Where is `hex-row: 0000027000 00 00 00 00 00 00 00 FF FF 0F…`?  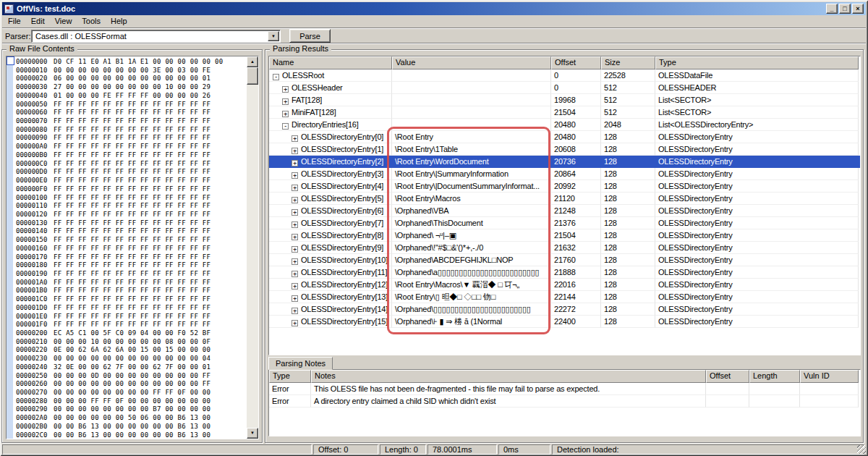
hex-row: 0000027000 00 00 00 00 00 00 00 FF FF 0F… is located at coordinates (131, 393).